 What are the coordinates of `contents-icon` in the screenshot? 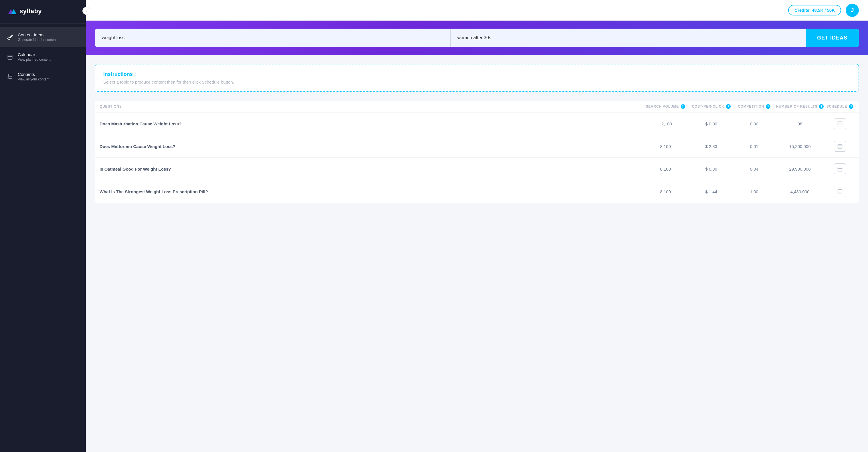 It's located at (10, 77).